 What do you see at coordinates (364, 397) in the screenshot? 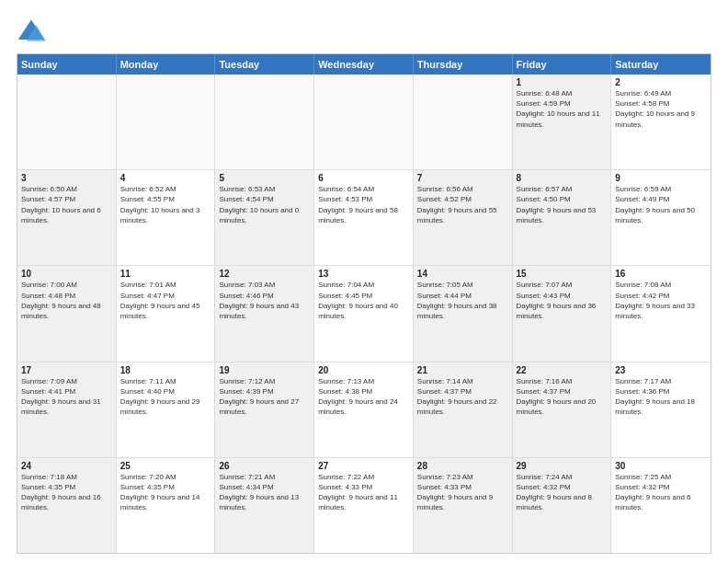
I see `day-info: Sunrise: 7:13 AM Sunset: 4:38 PM Dayligh…` at bounding box center [364, 397].